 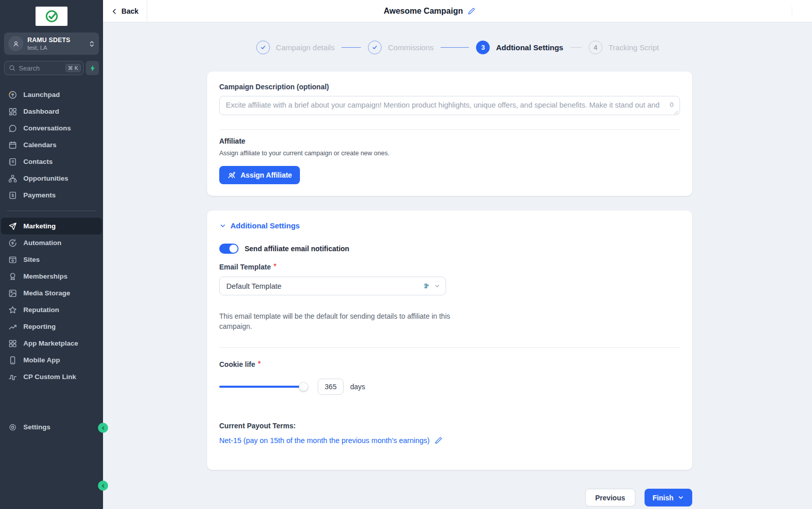 What do you see at coordinates (13, 95) in the screenshot?
I see `launchpad-icon` at bounding box center [13, 95].